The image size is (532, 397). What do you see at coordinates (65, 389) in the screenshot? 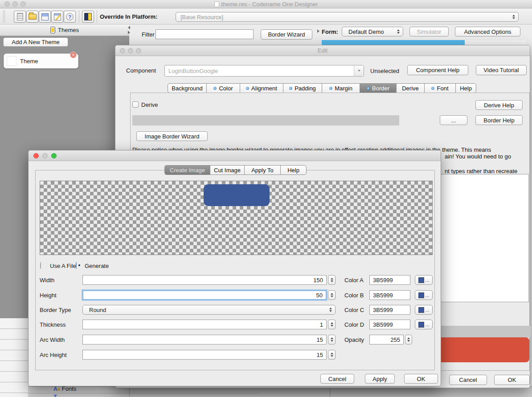
I see `fonts-tree-item: Aa Fonts` at bounding box center [65, 389].